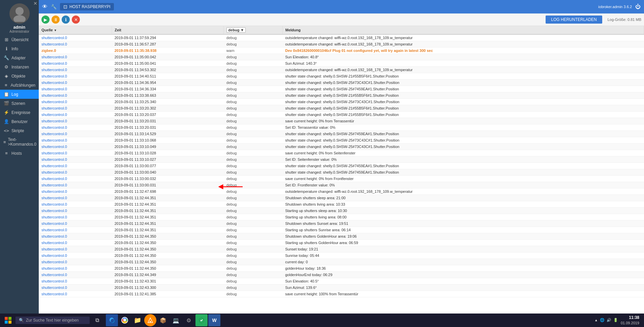 This screenshot has height=327, width=644. Describe the element at coordinates (6, 113) in the screenshot. I see `ereignisse-icon: ⚡` at that location.